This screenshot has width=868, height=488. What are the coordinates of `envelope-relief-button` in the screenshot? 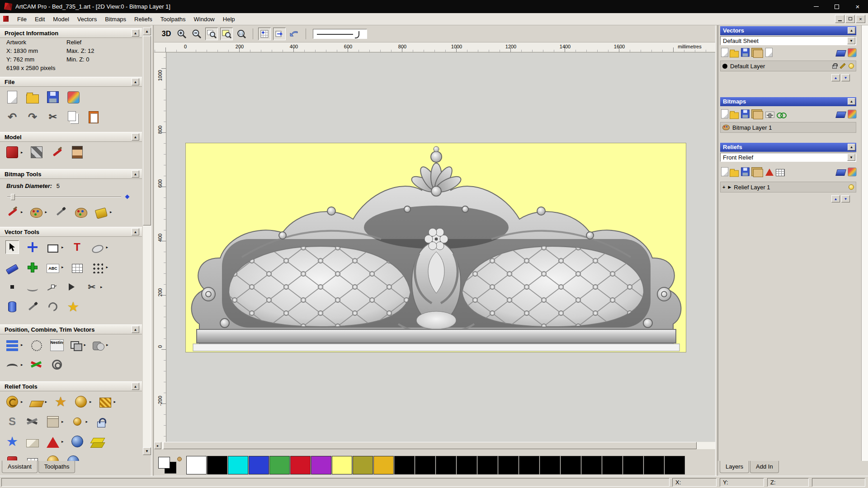 It's located at (33, 441).